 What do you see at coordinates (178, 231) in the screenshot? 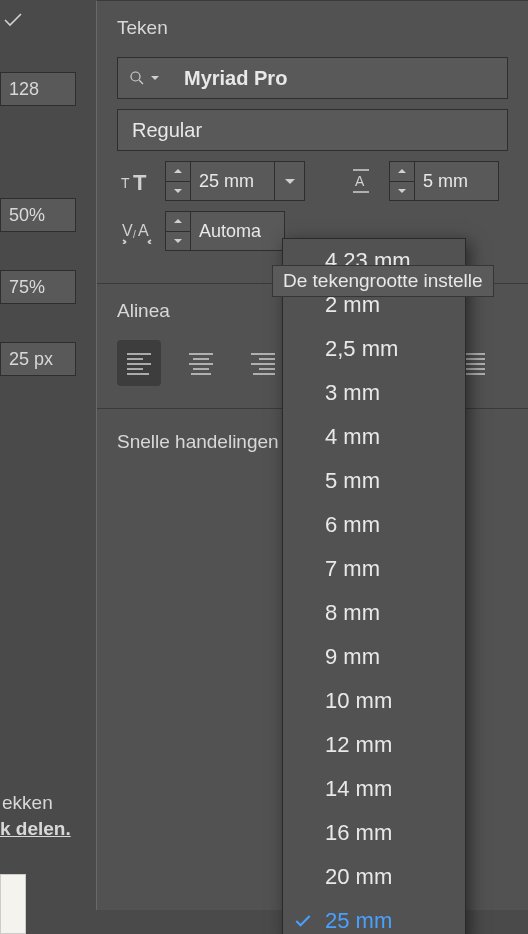
I see `kerning-stepper` at bounding box center [178, 231].